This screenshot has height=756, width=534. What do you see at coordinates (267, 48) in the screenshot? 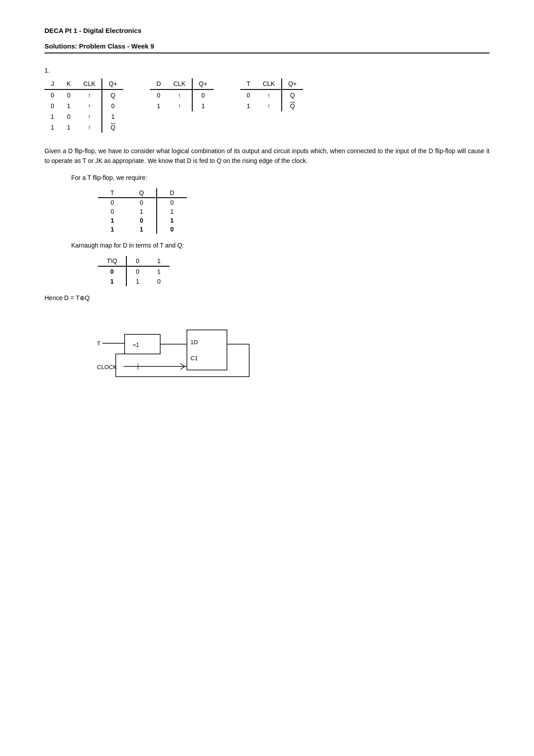
I see `section-title: Solutions: Problem Class - Week 9` at bounding box center [267, 48].